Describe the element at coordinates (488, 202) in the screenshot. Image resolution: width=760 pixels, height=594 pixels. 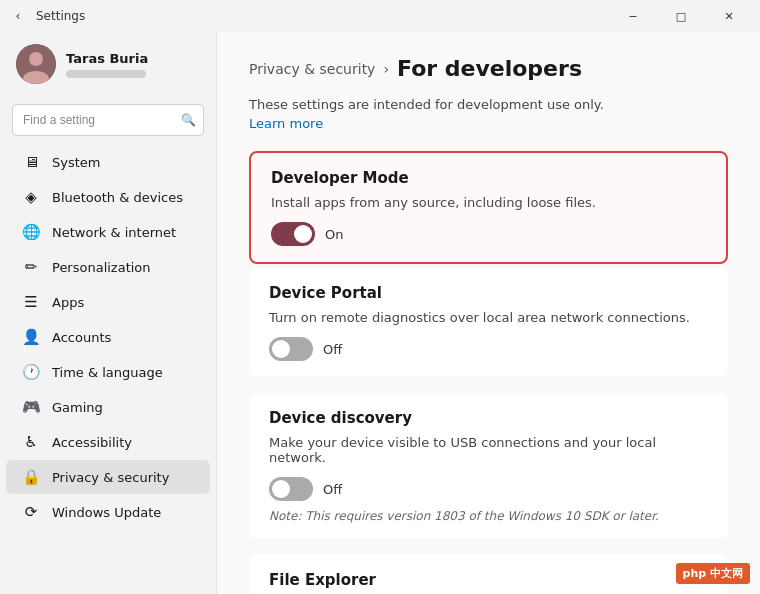
I see `developer-mode-desc: Install apps from any source, including …` at that location.